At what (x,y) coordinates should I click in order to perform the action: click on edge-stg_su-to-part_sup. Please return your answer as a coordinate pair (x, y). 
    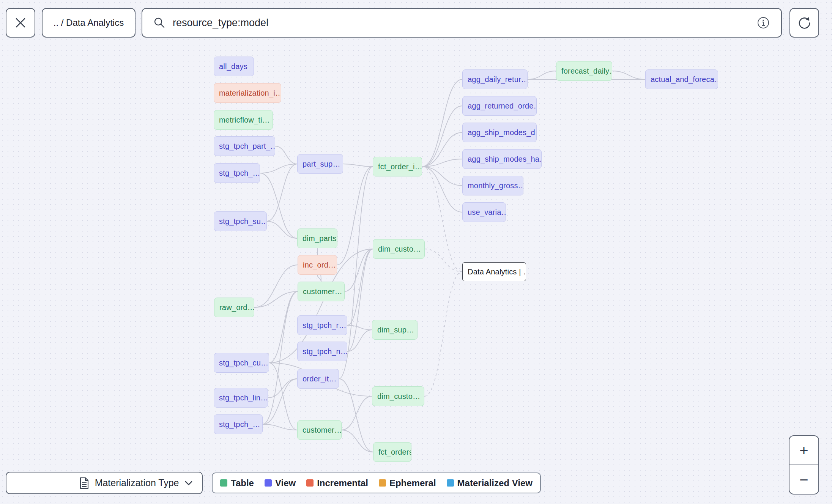
    Looking at the image, I should click on (282, 193).